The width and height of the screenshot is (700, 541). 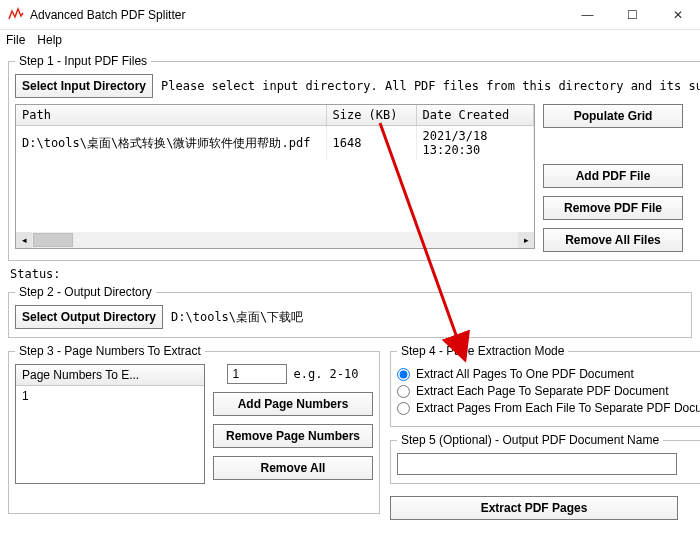 I want to click on radio-extract-all: Extract All Pages To One PDF Document, so click(x=548, y=374).